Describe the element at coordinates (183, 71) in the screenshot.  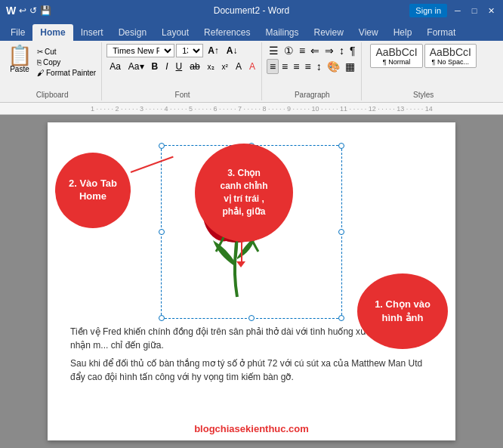
I see `font-group: Times New R 13 A↑ A↓ Aa Aa▾ B I U ab x₂ …` at that location.